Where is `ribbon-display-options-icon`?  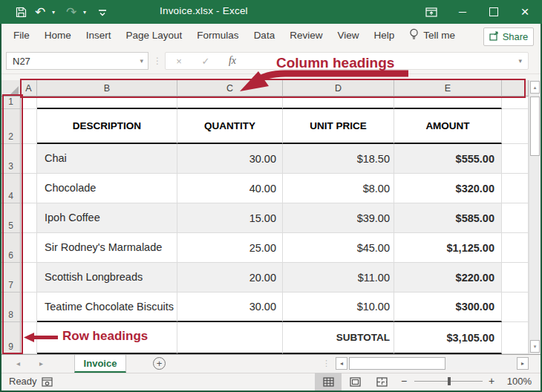
ribbon-display-options-icon is located at coordinates (431, 12).